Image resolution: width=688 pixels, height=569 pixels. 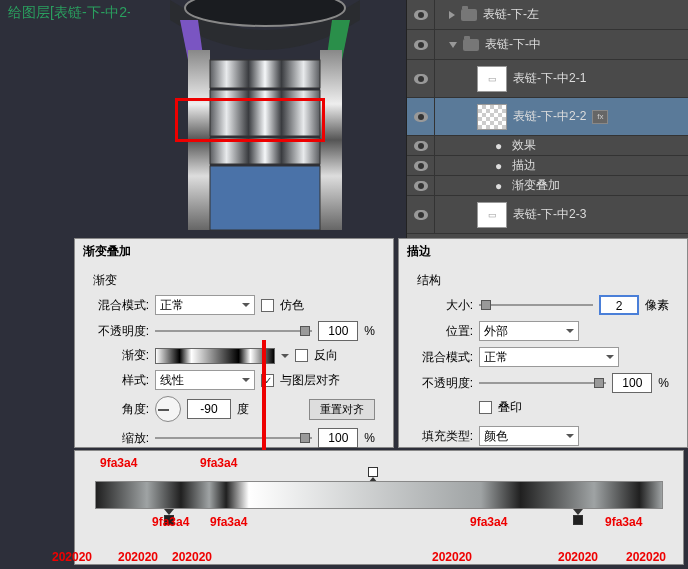 What do you see at coordinates (121, 356) in the screenshot?
I see `gradient-label: 渐变:` at bounding box center [121, 356].